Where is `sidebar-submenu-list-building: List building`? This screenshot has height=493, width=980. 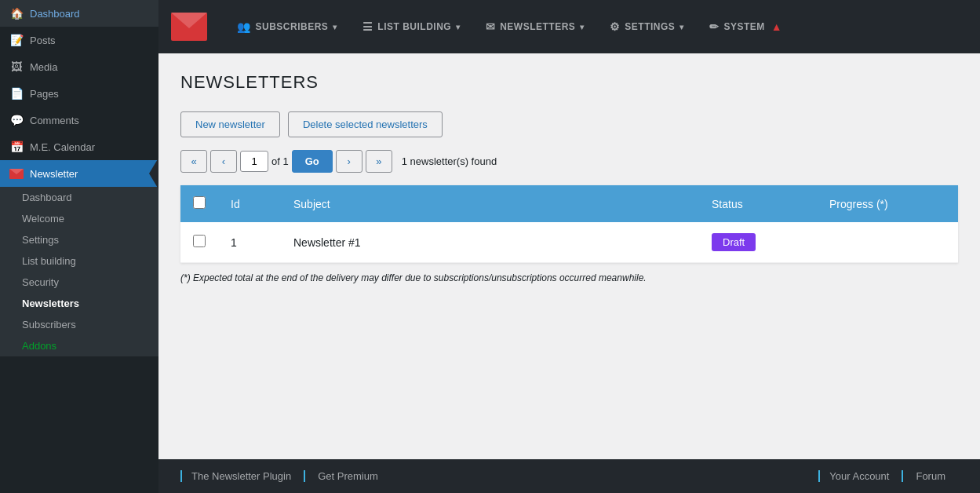 sidebar-submenu-list-building: List building is located at coordinates (79, 261).